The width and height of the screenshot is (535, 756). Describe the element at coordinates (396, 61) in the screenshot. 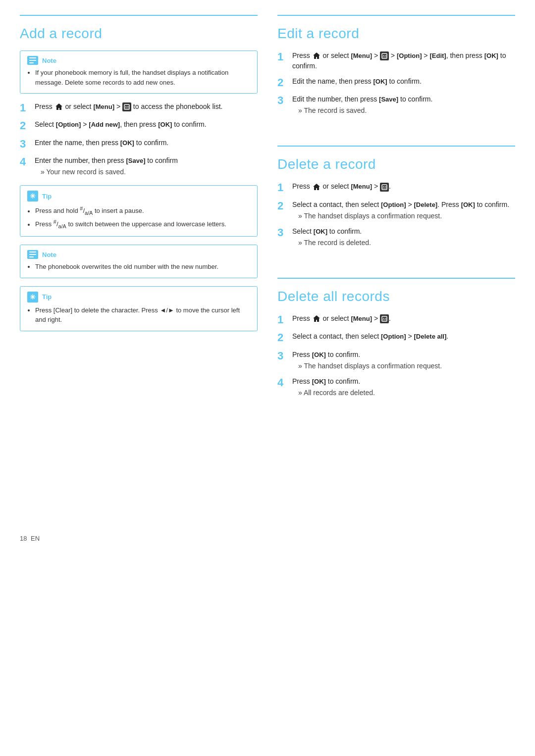

I see `edit-step-1: 1 Press or select [Menu] > > [Option] > …` at that location.